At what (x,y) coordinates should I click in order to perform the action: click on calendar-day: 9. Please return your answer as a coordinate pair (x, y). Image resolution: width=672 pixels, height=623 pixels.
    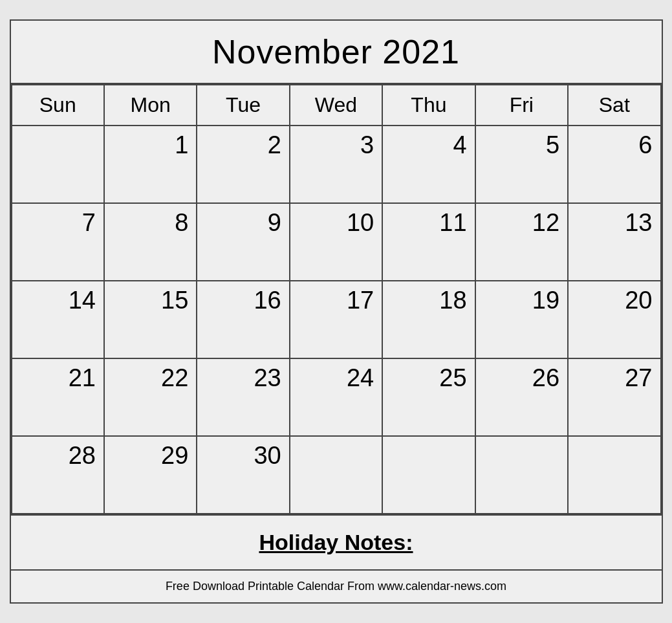
    Looking at the image, I should click on (243, 242).